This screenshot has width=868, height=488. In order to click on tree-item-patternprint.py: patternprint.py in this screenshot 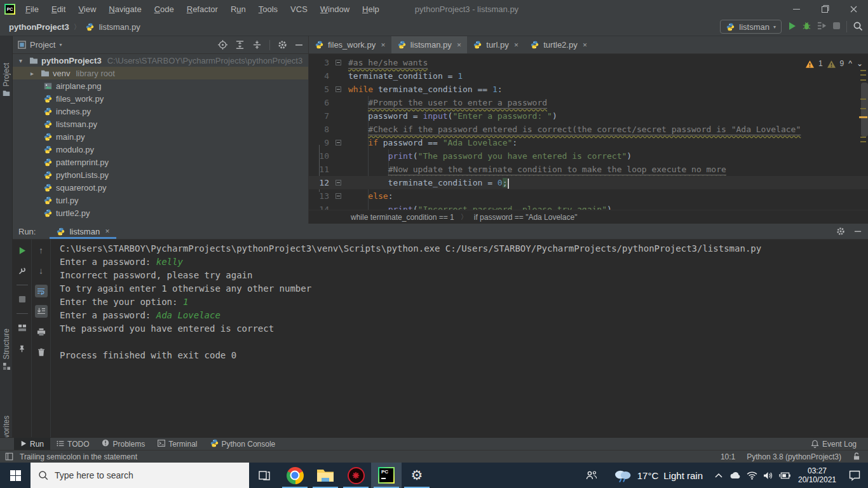, I will do `click(160, 162)`.